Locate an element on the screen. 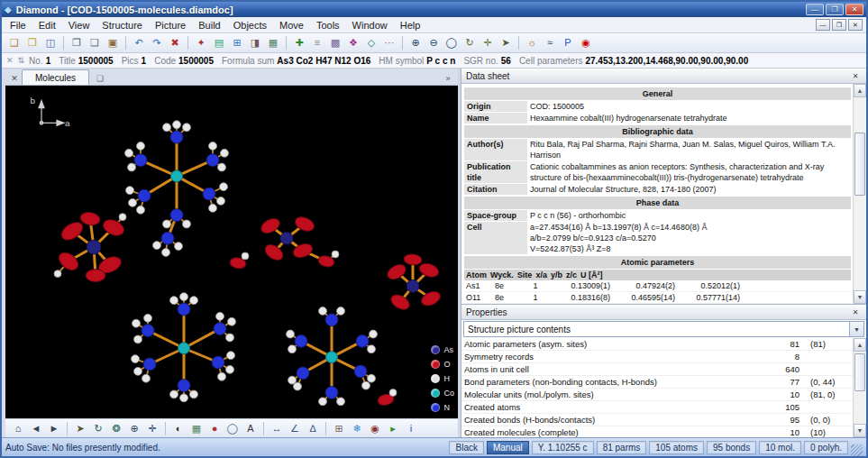 Image resolution: width=868 pixels, height=458 pixels. menu-item: Help is located at coordinates (411, 25).